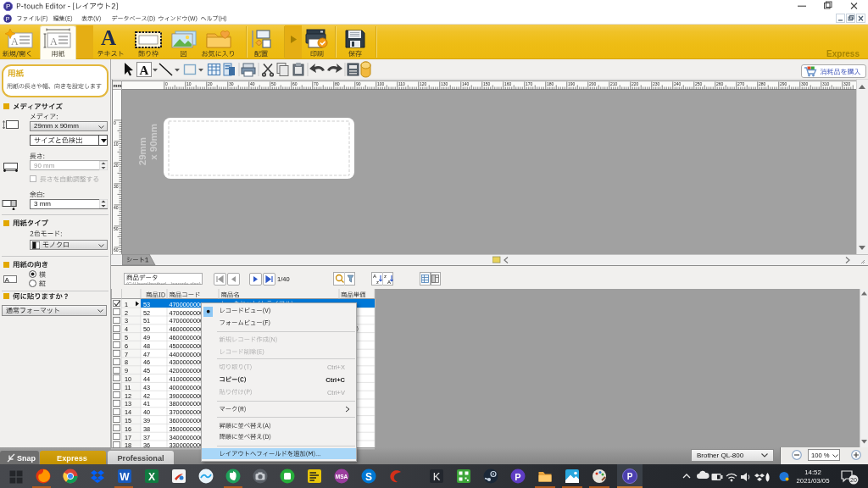  Describe the element at coordinates (152, 477) in the screenshot. I see `svg-text: X` at that location.